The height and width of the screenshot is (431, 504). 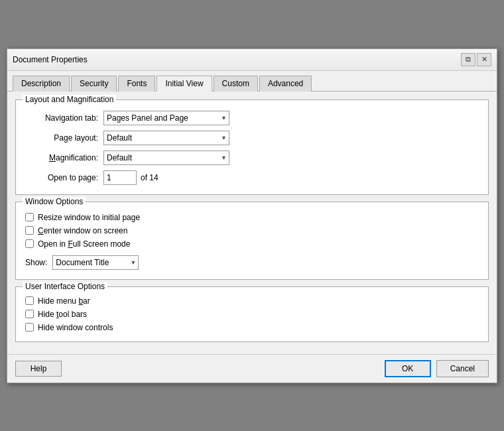 What do you see at coordinates (76, 138) in the screenshot?
I see `page-layout-label-text: Page layout:` at bounding box center [76, 138].